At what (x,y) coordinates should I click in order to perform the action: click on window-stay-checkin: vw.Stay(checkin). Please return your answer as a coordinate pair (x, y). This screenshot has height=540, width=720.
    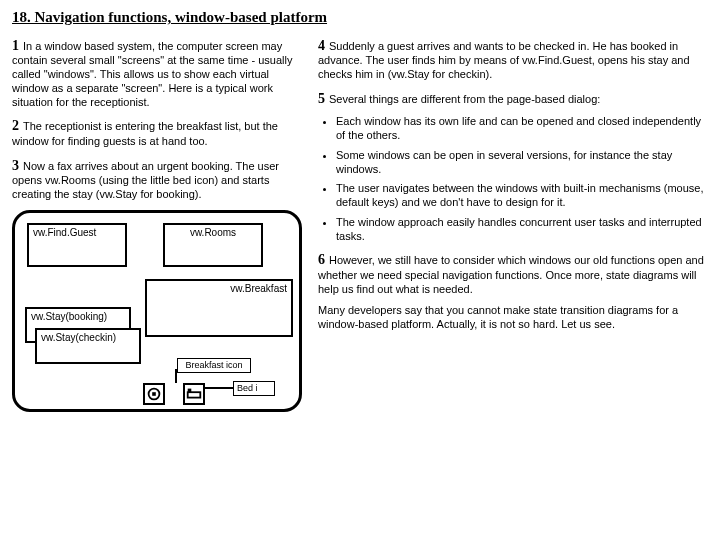
    Looking at the image, I should click on (88, 346).